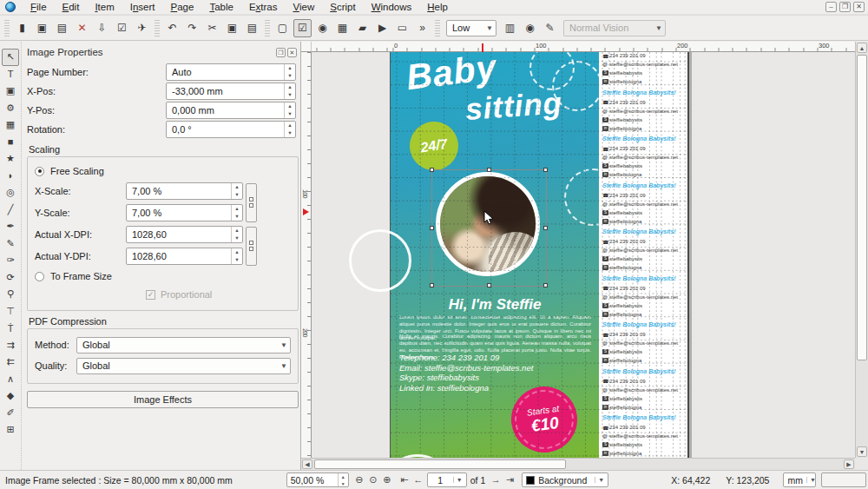 The width and height of the screenshot is (868, 489). What do you see at coordinates (799, 479) in the screenshot?
I see `unit-selector: mm ▼` at bounding box center [799, 479].